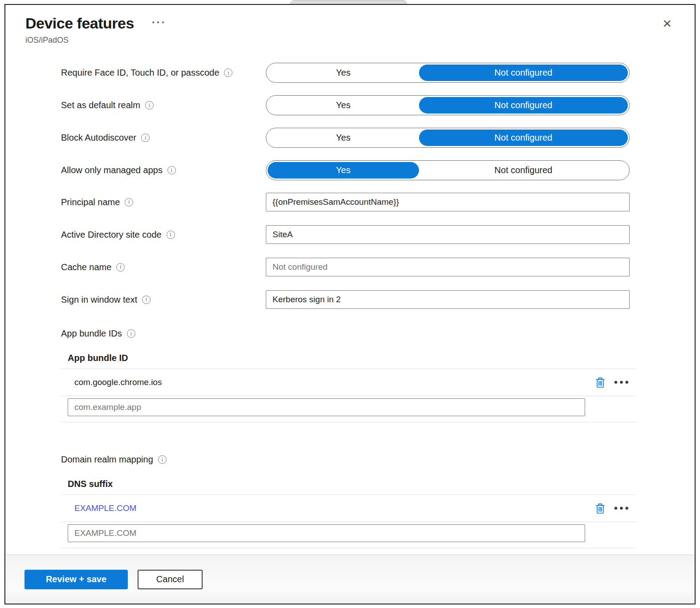  I want to click on setting-label: Principal name i, so click(163, 202).